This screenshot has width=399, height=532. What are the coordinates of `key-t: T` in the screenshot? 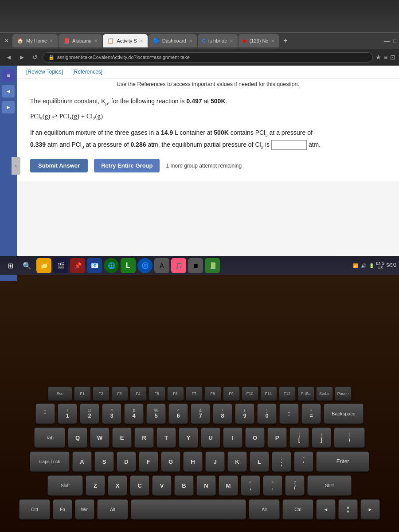 It's located at (166, 438).